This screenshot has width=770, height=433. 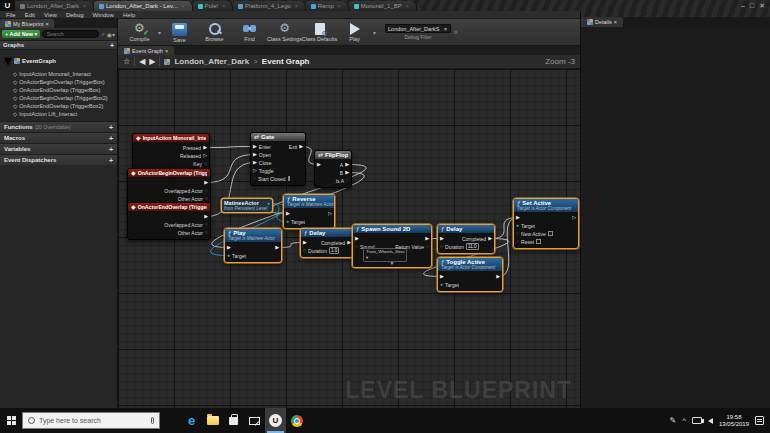 What do you see at coordinates (546, 224) in the screenshot?
I see `node-set-active: ƒSet ActiveTarget is Actor Component▶●Ta…` at bounding box center [546, 224].